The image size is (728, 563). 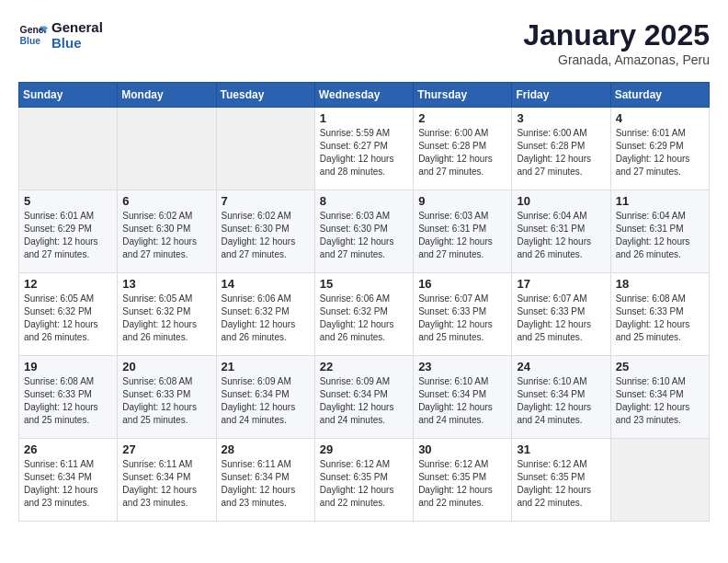 I want to click on day-cell: 19Sunrise: 6:08 AMSunset: 6:33 PMDayligh…, so click(x=68, y=397).